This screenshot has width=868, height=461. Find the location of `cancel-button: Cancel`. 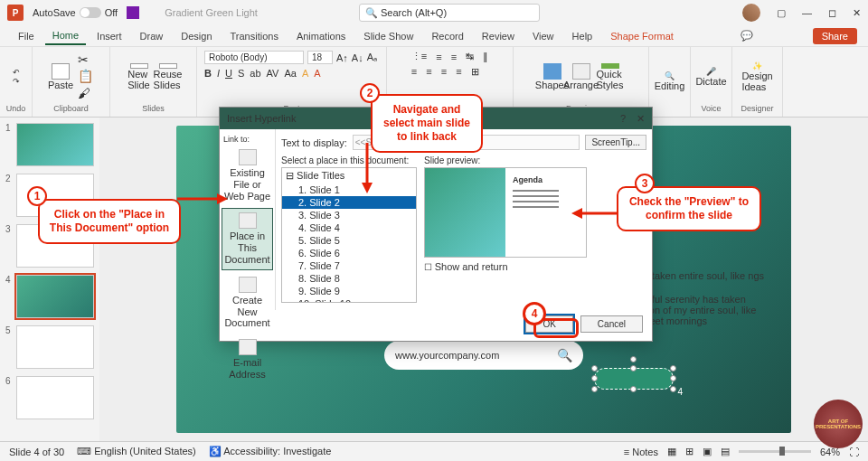

cancel-button: Cancel is located at coordinates (611, 324).